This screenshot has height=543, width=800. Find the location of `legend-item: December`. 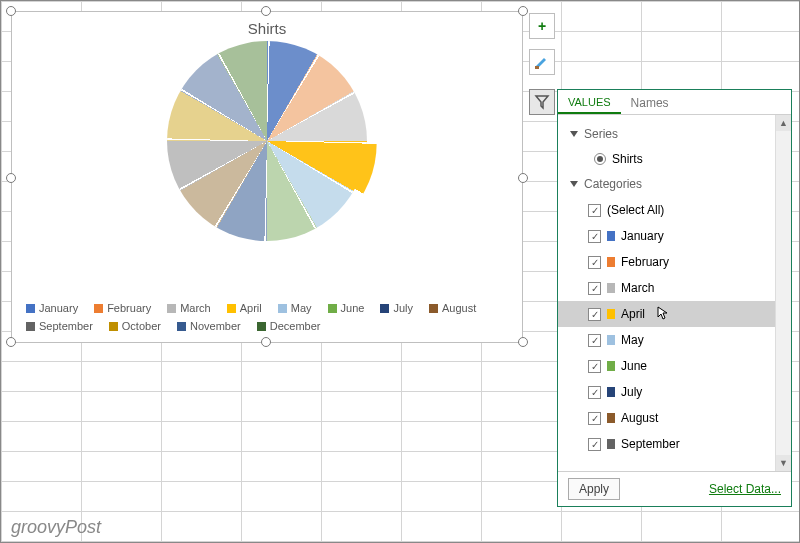

legend-item: December is located at coordinates (289, 326).